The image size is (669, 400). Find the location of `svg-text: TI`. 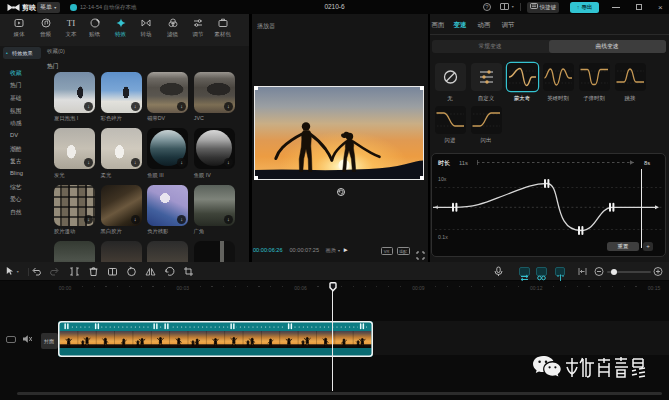

svg-text: TI is located at coordinates (72, 23).